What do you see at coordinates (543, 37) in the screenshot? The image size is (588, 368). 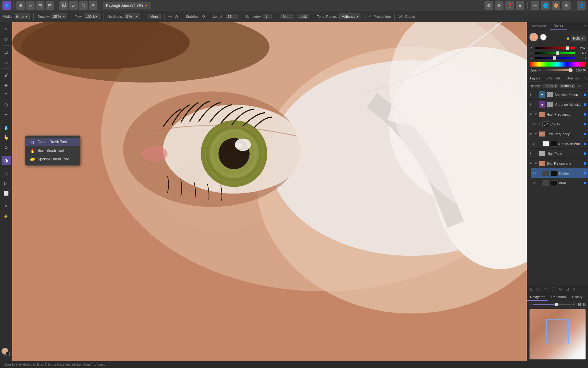 I see `secondary-colour-swatch` at bounding box center [543, 37].